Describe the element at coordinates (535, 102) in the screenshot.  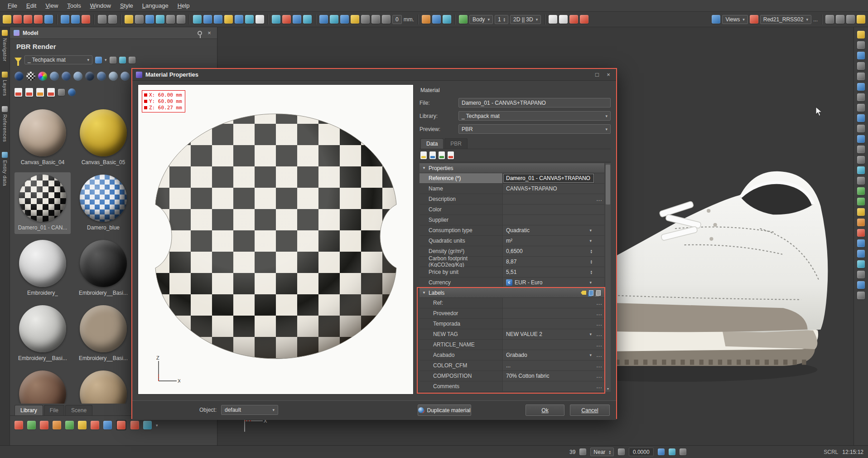
I see `file-input: Damero_01 - CANVAS+TRAPANO` at that location.